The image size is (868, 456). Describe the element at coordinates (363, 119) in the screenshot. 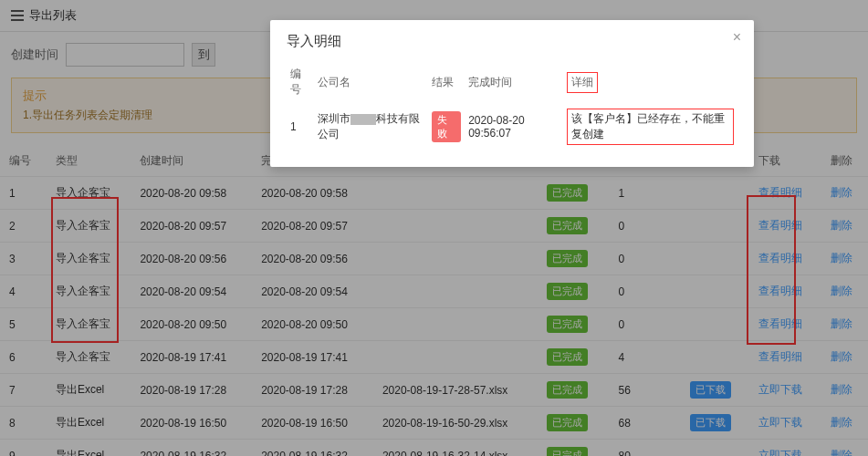

I see `censored-text` at that location.